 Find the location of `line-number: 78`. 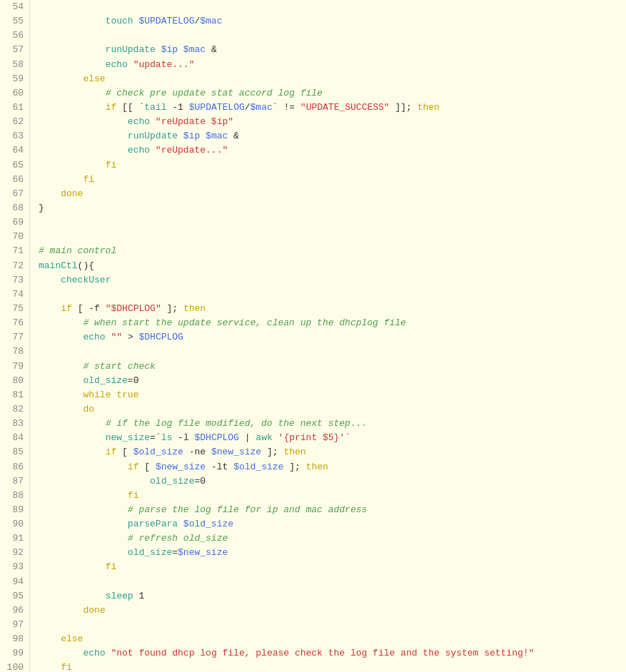

line-number: 78 is located at coordinates (14, 352).